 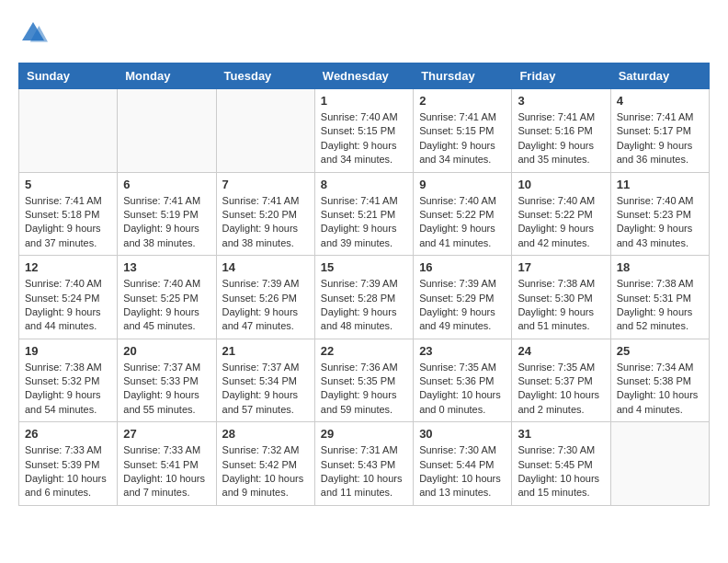 What do you see at coordinates (660, 381) in the screenshot?
I see `calendar-cell: 25Sunrise: 7:34 AM Sunset: 5:38 PM Dayli…` at bounding box center [660, 381].